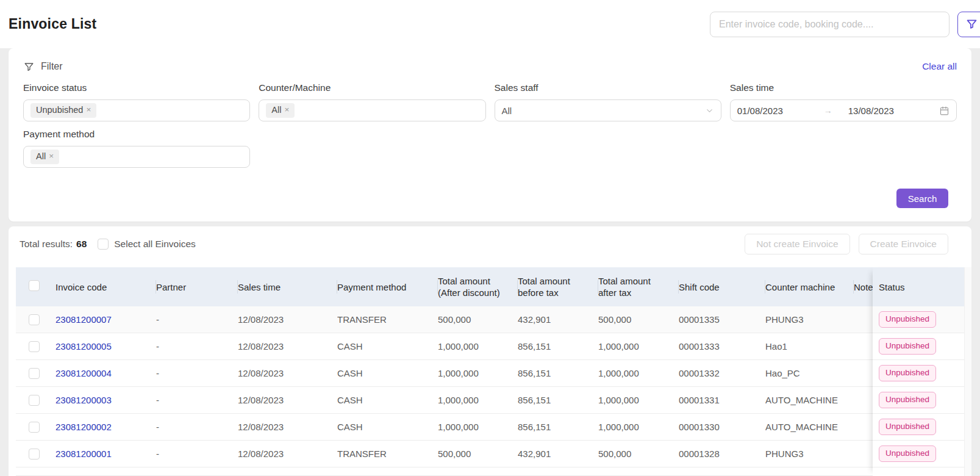 The width and height of the screenshot is (980, 476). Describe the element at coordinates (197, 287) in the screenshot. I see `column-header-partner: Partner` at that location.